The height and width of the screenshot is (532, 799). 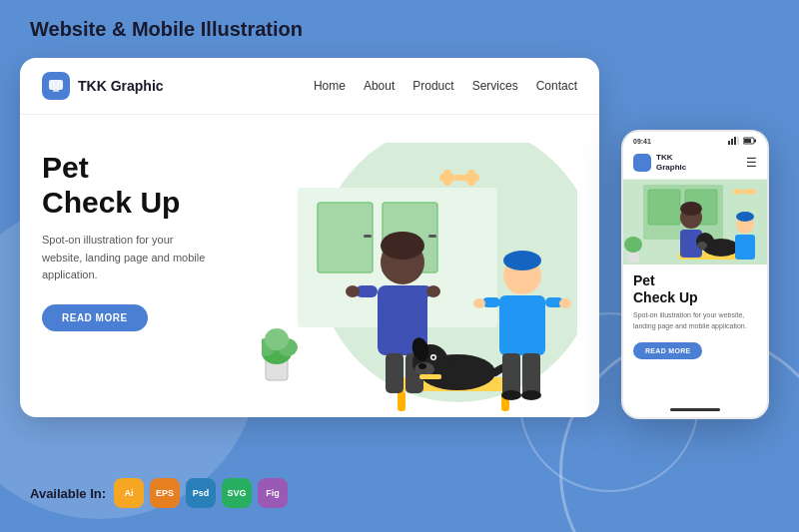 I want to click on desktop-hero-title: Pet Check Up, so click(x=152, y=186).